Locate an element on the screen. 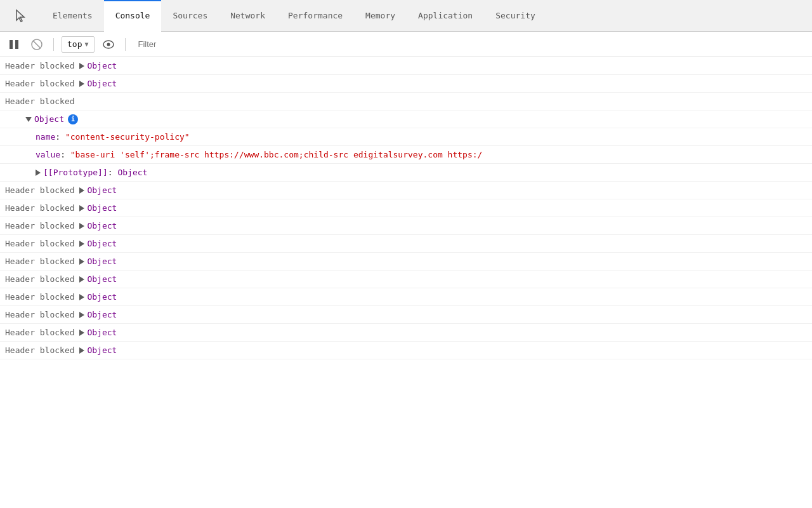  console-row: Header blocked is located at coordinates (406, 102).